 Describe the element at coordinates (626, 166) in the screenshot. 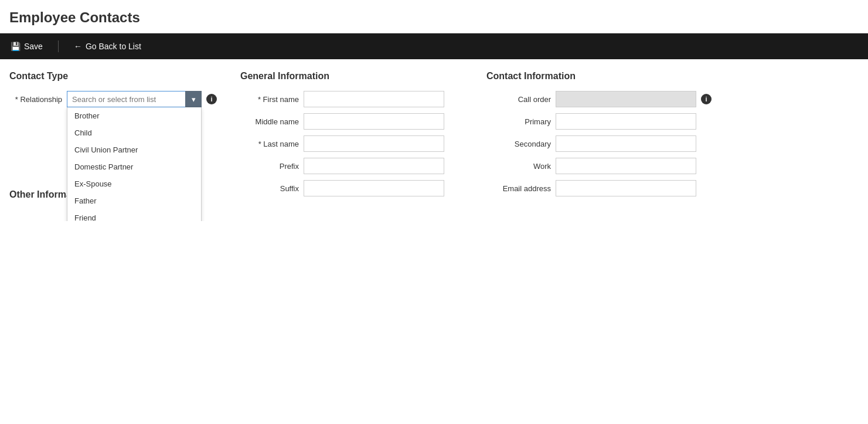

I see `work-input` at that location.